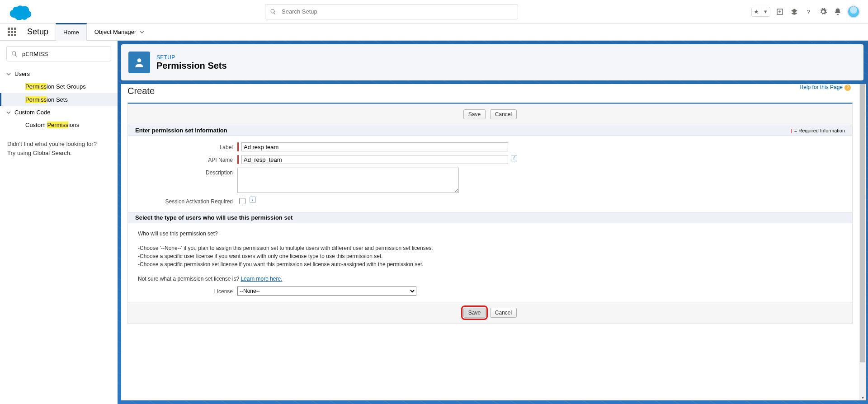 Image resolution: width=868 pixels, height=404 pixels. What do you see at coordinates (186, 201) in the screenshot?
I see `label: Session Activation Required` at bounding box center [186, 201].